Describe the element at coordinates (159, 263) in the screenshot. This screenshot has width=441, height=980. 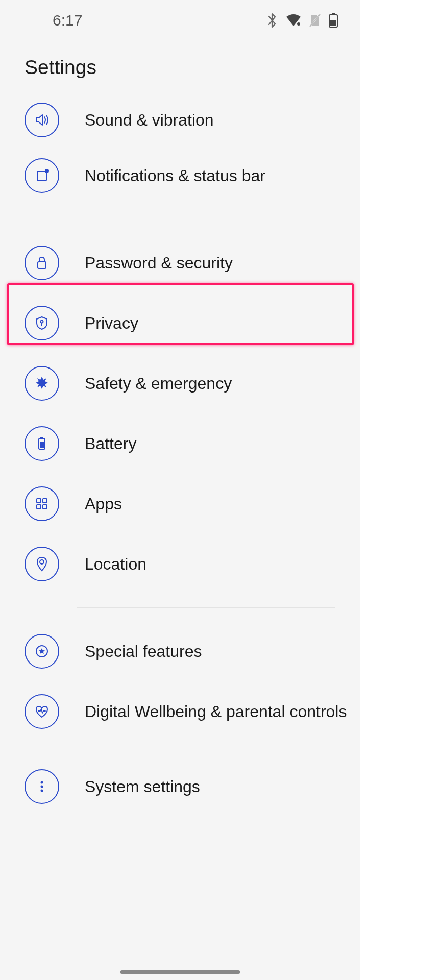
I see `item-label: Password & security` at that location.